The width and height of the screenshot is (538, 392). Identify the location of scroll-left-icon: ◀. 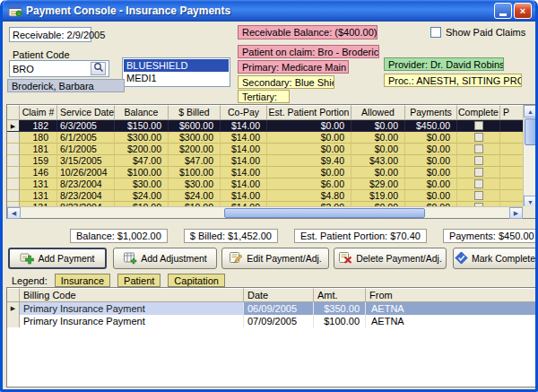
(14, 213).